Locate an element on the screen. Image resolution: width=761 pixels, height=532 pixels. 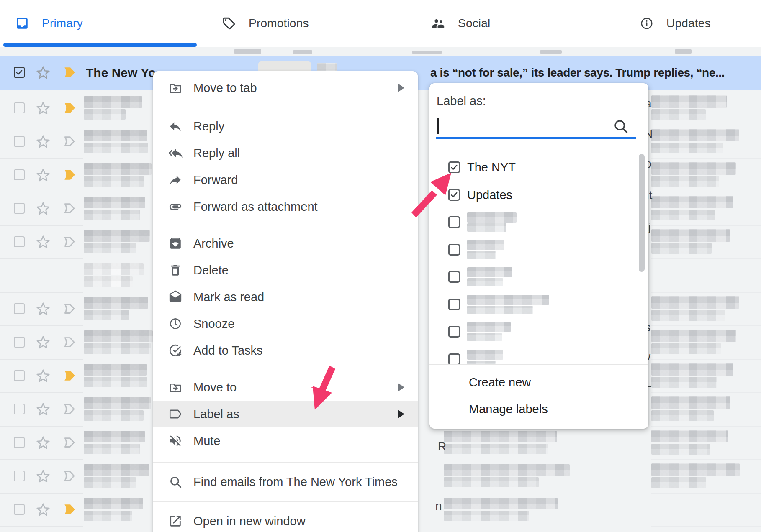
task-add-icon is located at coordinates (175, 350).